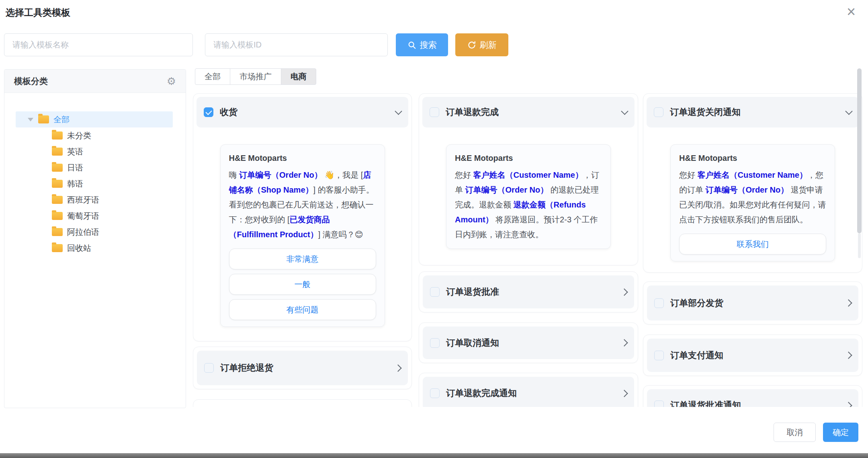  What do you see at coordinates (75, 184) in the screenshot?
I see `tree-item-label: 韩语` at bounding box center [75, 184].